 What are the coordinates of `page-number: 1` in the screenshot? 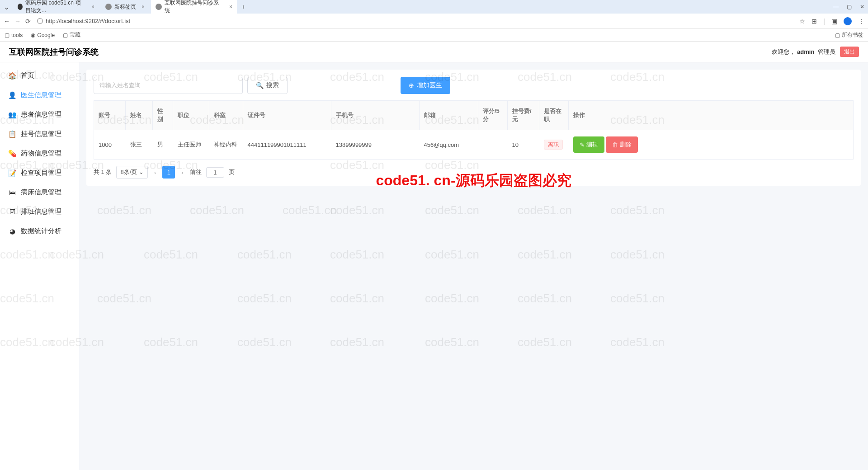 It's located at (169, 172).